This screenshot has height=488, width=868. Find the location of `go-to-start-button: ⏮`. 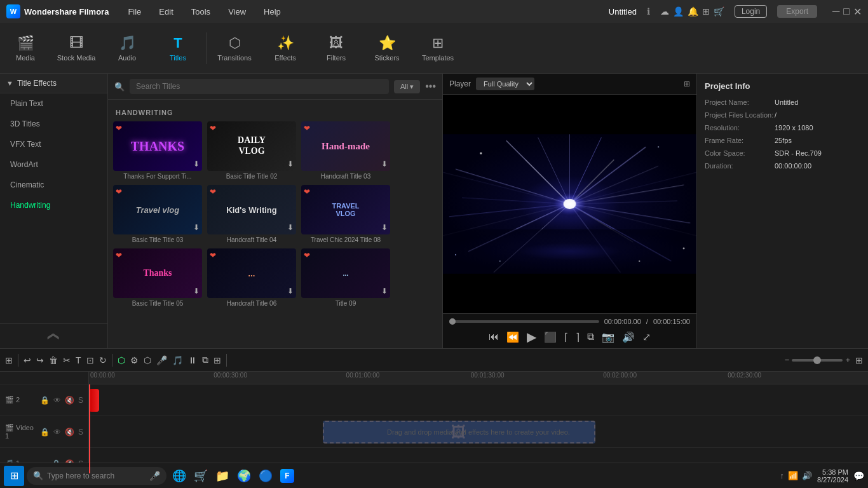

go-to-start-button: ⏮ is located at coordinates (494, 337).